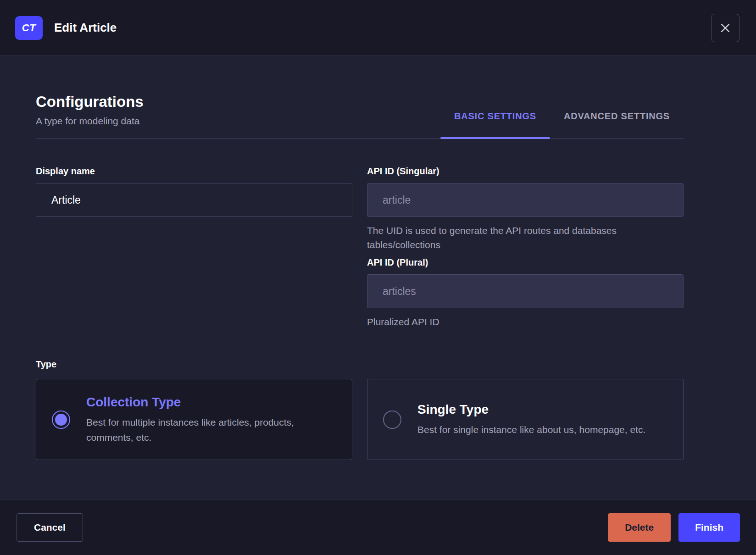  Describe the element at coordinates (709, 527) in the screenshot. I see `finish-button: Finish` at that location.